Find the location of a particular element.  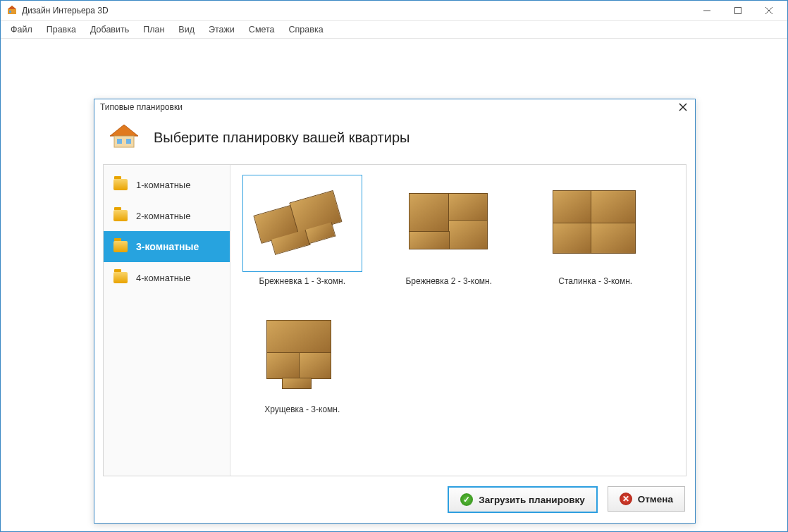

layout-card: Хрущевка - 3-комн. is located at coordinates (302, 359).